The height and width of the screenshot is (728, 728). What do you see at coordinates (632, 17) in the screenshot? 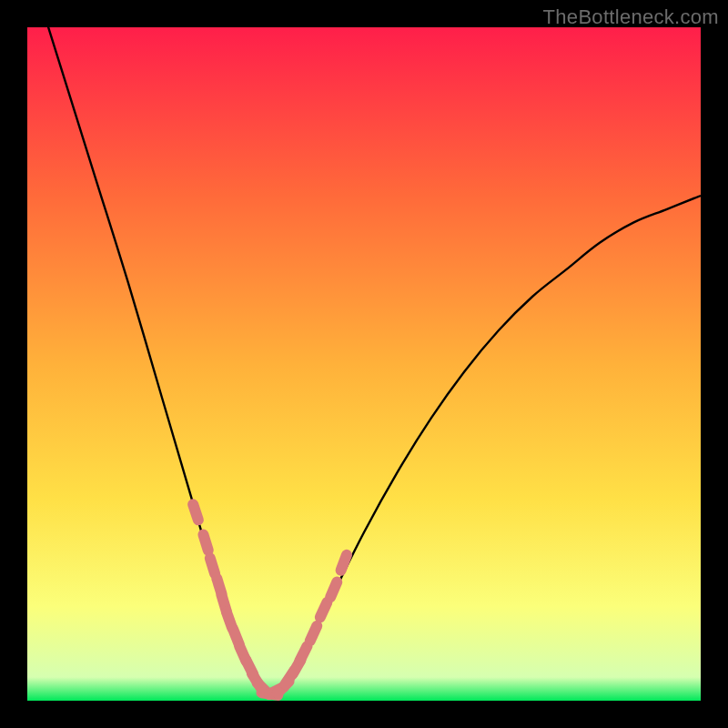
I see `watermark-text: TheBottleneck.com` at bounding box center [632, 17].